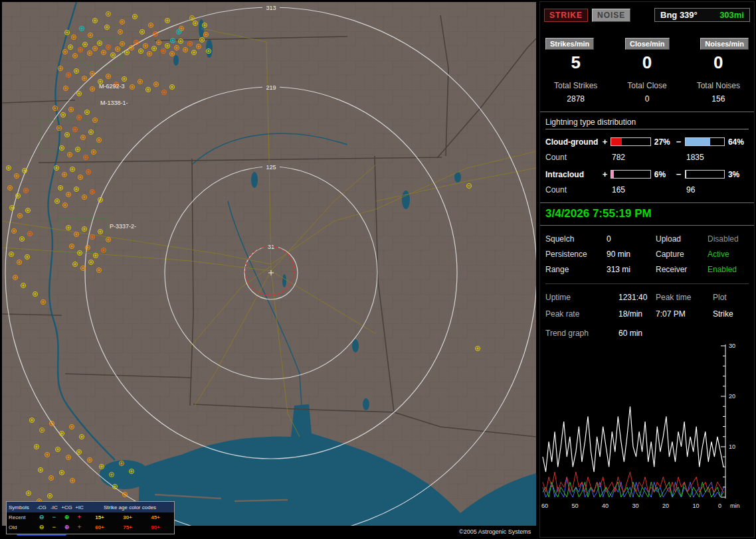 The image size is (756, 539). Describe the element at coordinates (731, 314) in the screenshot. I see `plot-mode-value: Strike` at that location.